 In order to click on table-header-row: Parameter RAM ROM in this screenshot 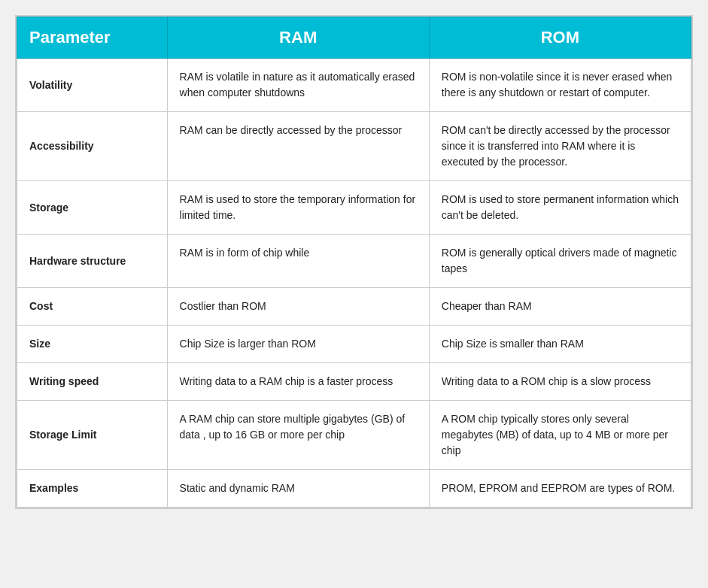, I will do `click(354, 38)`.